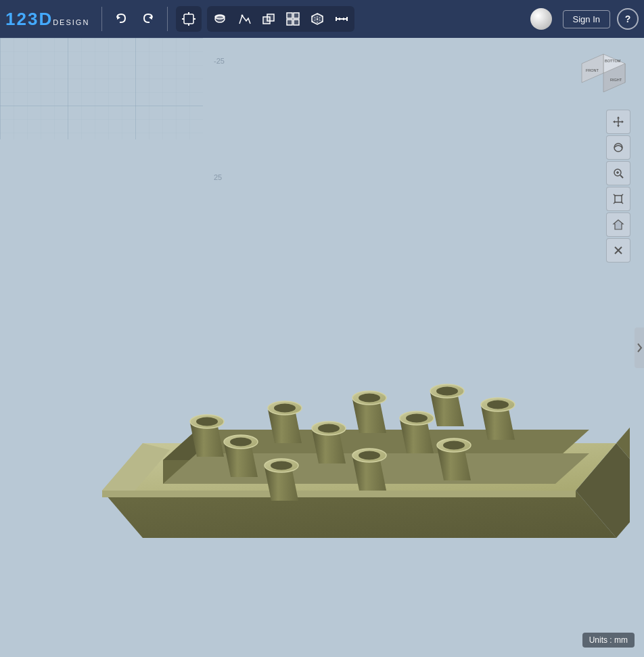 The width and height of the screenshot is (644, 657). Describe the element at coordinates (269, 19) in the screenshot. I see `construct-button` at that location.